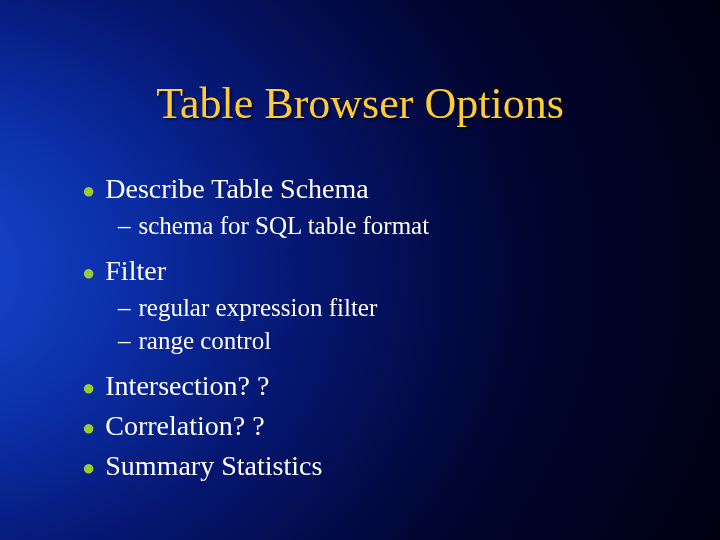 The height and width of the screenshot is (540, 720). I want to click on sub-list-item: – regular expression filter, so click(389, 308).